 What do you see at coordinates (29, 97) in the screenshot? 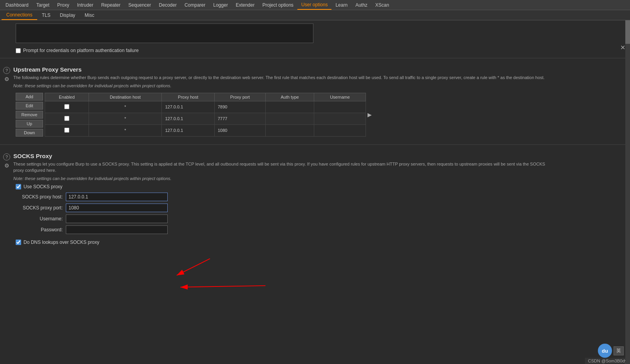
I see `add-button: Add` at bounding box center [29, 97].